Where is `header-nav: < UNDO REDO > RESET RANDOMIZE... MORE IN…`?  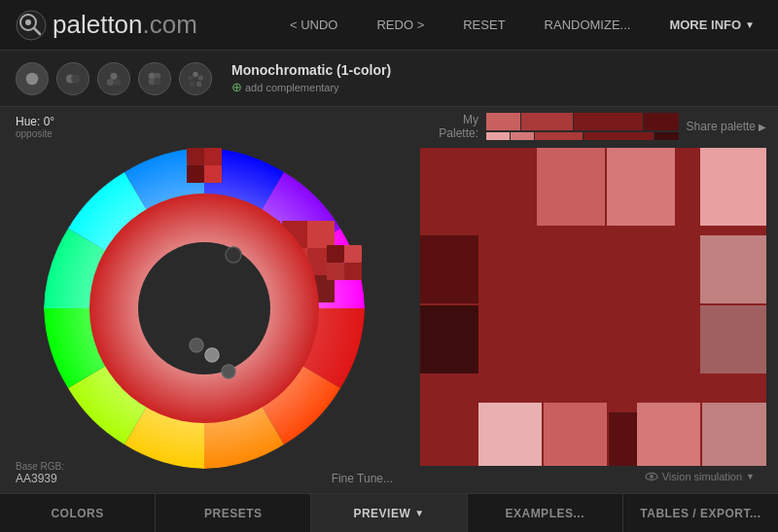
header-nav: < UNDO REDO > RESET RANDOMIZE... MORE IN… is located at coordinates (522, 25).